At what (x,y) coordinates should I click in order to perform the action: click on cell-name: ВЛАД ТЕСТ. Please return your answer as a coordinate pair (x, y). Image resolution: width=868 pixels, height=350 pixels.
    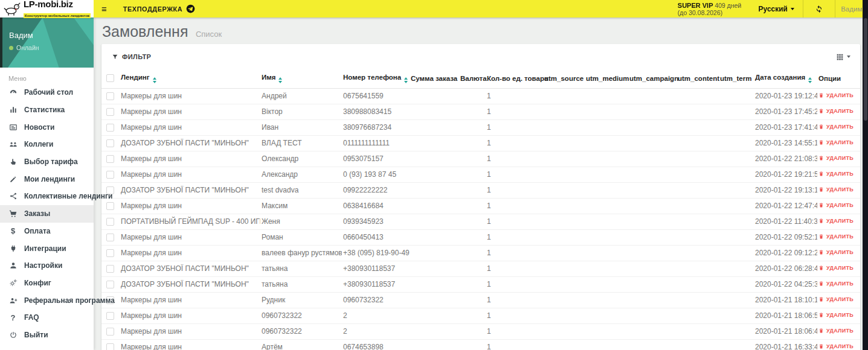
    Looking at the image, I should click on (301, 143).